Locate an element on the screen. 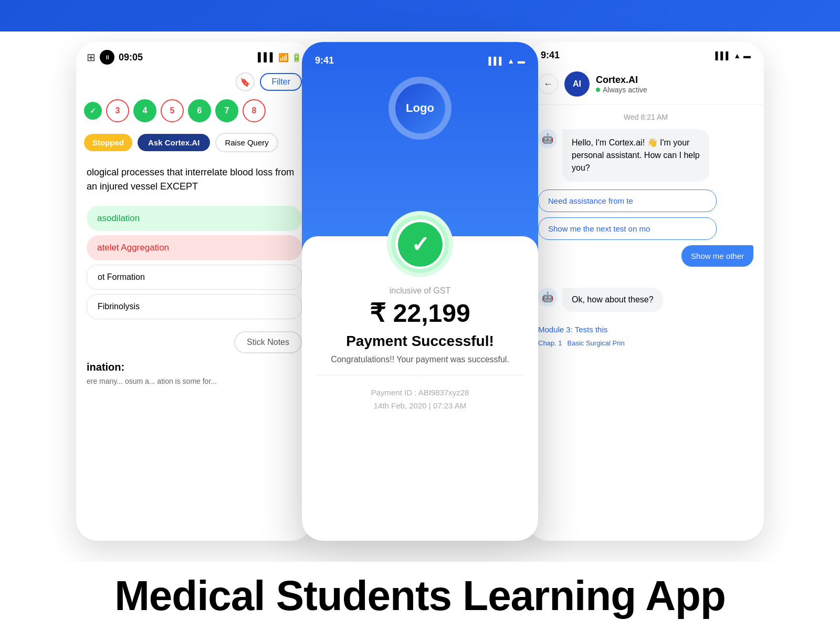 The width and height of the screenshot is (840, 630). greeting-row: 🤖 Hello, I'm Cortex.ai! 👋 I'm your perso… is located at coordinates (646, 155).